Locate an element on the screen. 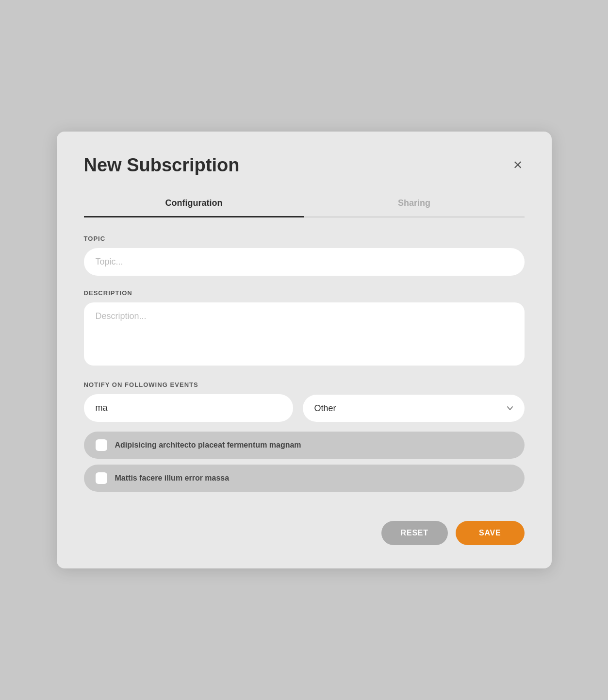  description-input is located at coordinates (304, 334).